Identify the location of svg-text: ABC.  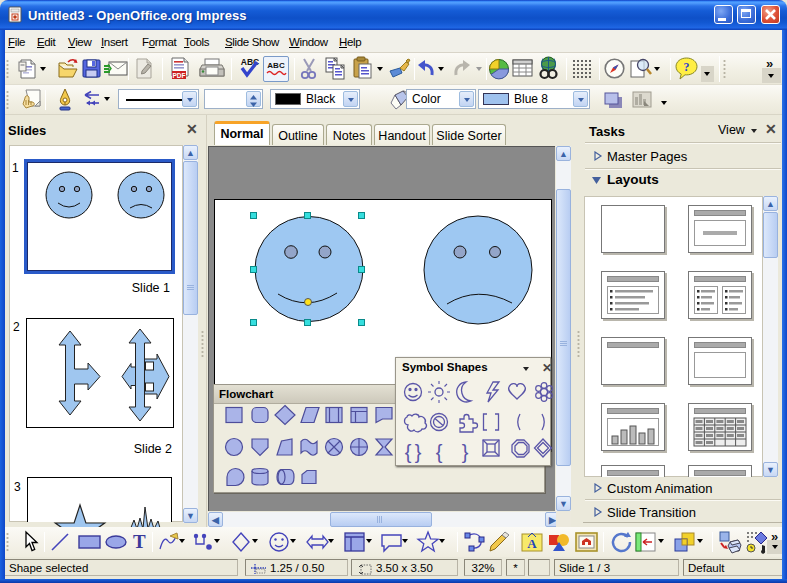
(276, 66).